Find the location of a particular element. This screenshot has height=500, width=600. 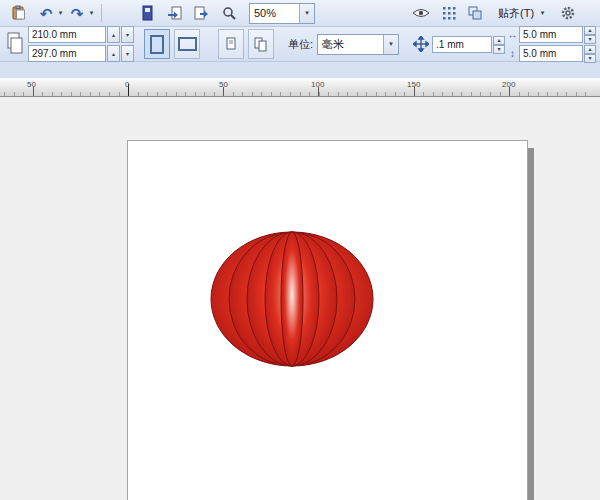

import-icon is located at coordinates (175, 13).